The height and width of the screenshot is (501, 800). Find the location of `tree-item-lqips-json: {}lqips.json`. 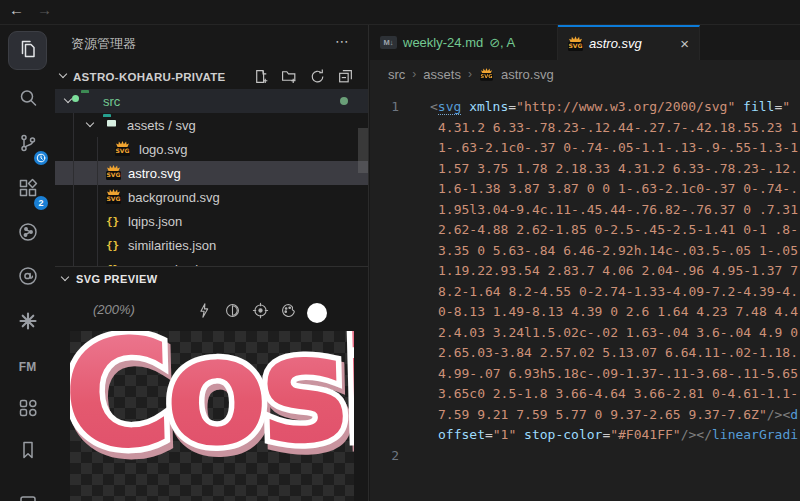

tree-item-lqips-json: {}lqips.json is located at coordinates (212, 221).